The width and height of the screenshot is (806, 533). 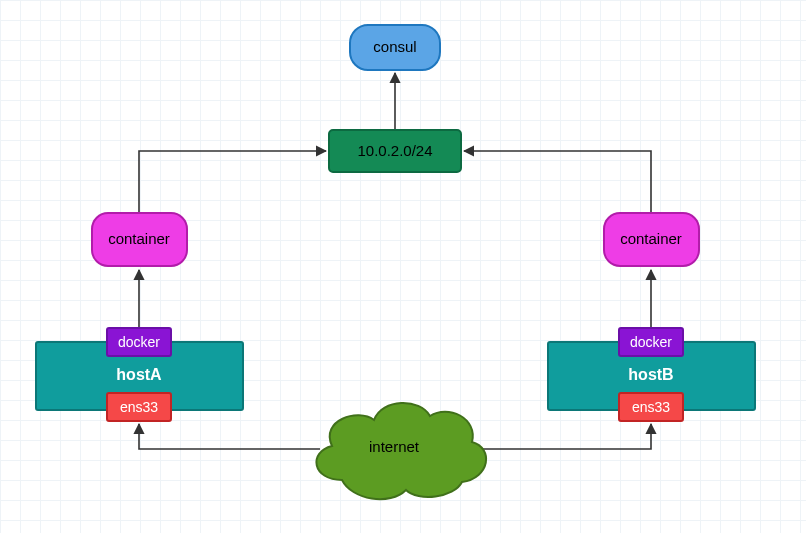 I want to click on container-a-node: container, so click(x=140, y=240).